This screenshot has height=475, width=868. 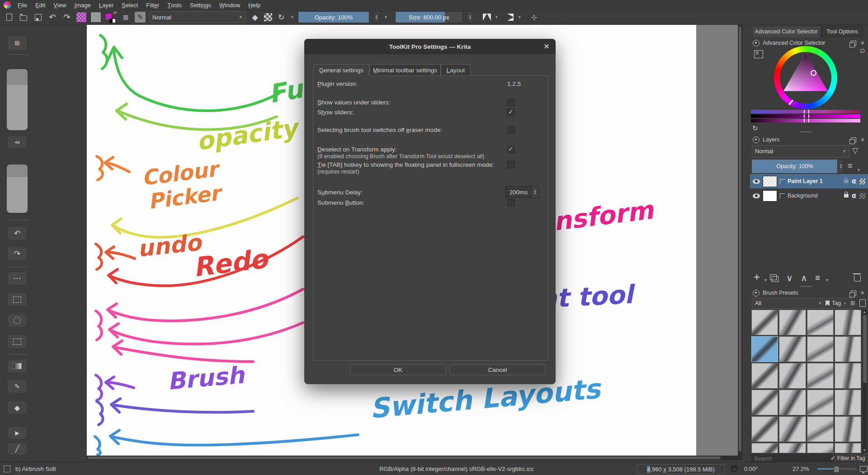 I want to click on trim-to-image-button: ⊹, so click(x=534, y=17).